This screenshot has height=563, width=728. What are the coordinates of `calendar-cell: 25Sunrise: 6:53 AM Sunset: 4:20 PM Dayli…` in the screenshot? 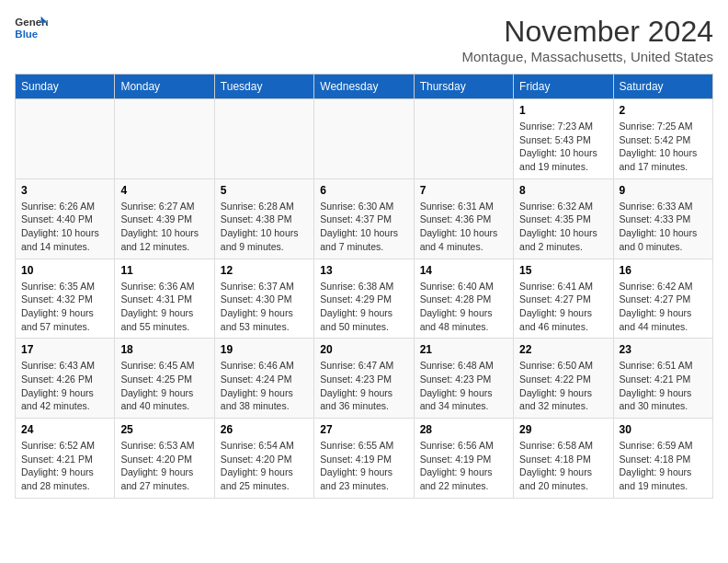 It's located at (165, 458).